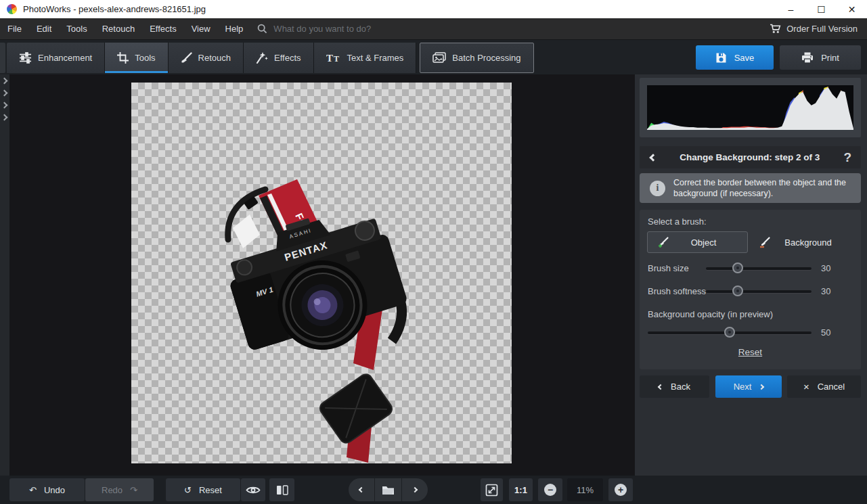 Image resolution: width=867 pixels, height=504 pixels. What do you see at coordinates (5, 275) in the screenshot?
I see `left-collapse-strip` at bounding box center [5, 275].